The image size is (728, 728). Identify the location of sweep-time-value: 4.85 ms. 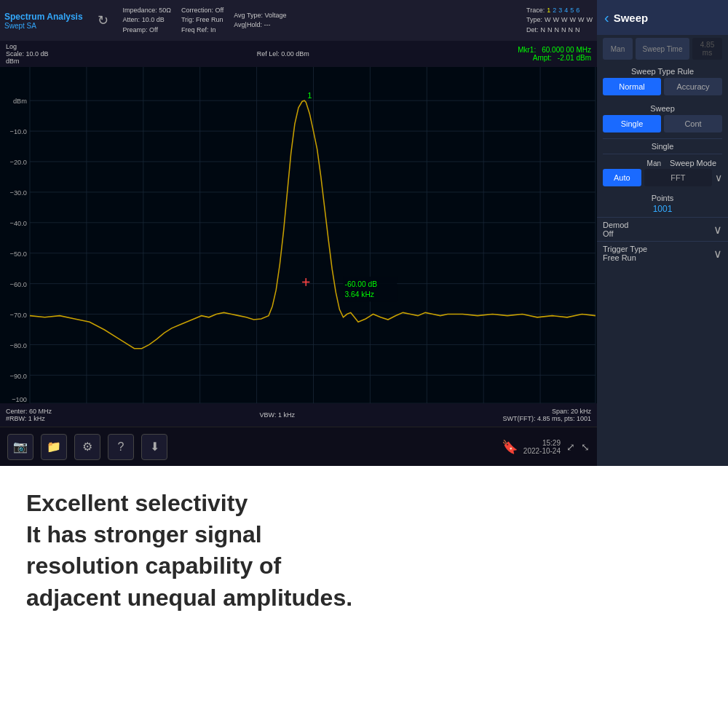
(708, 49).